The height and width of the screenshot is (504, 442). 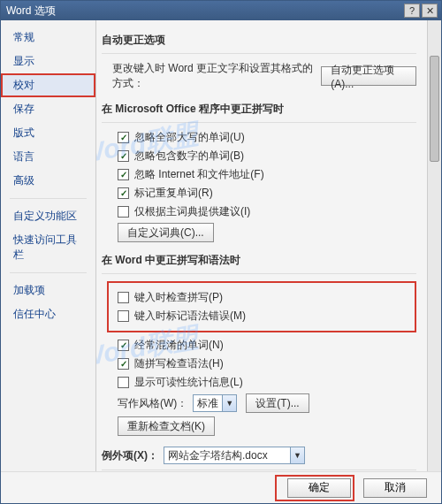 What do you see at coordinates (189, 382) in the screenshot?
I see `checkbox-label: 显示可读性统计信息(L)` at bounding box center [189, 382].